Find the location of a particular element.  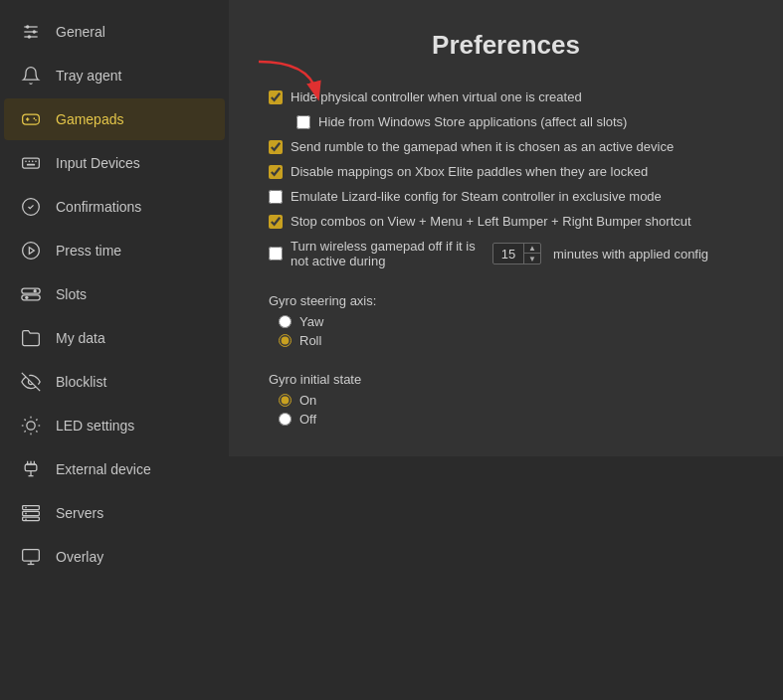

radio-on is located at coordinates (285, 400).